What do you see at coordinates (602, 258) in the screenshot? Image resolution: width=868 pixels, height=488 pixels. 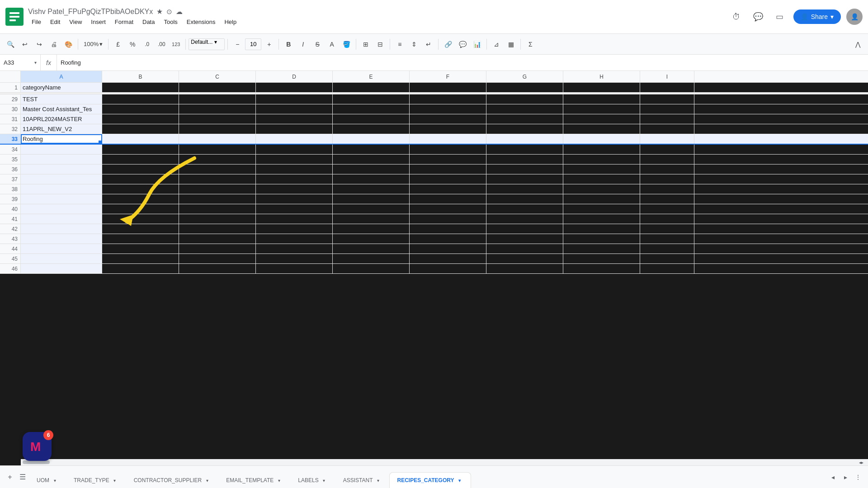 I see `cell-h45` at bounding box center [602, 258].